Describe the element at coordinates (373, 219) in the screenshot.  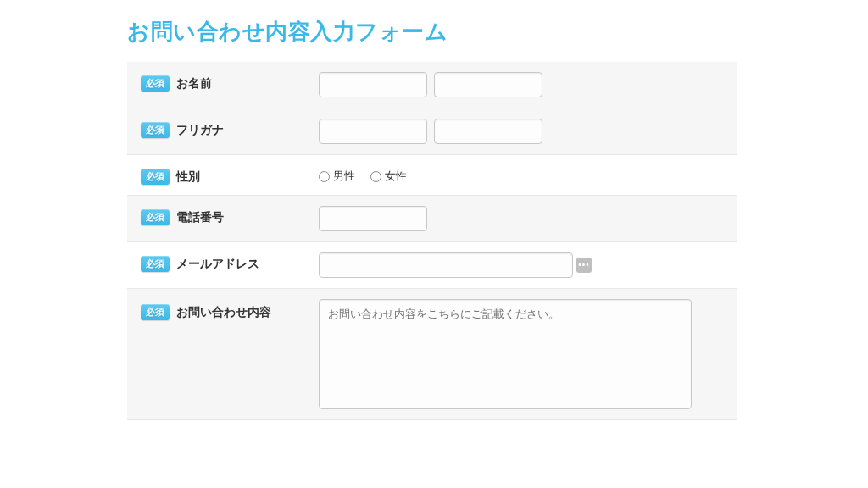
I see `phone-input` at that location.